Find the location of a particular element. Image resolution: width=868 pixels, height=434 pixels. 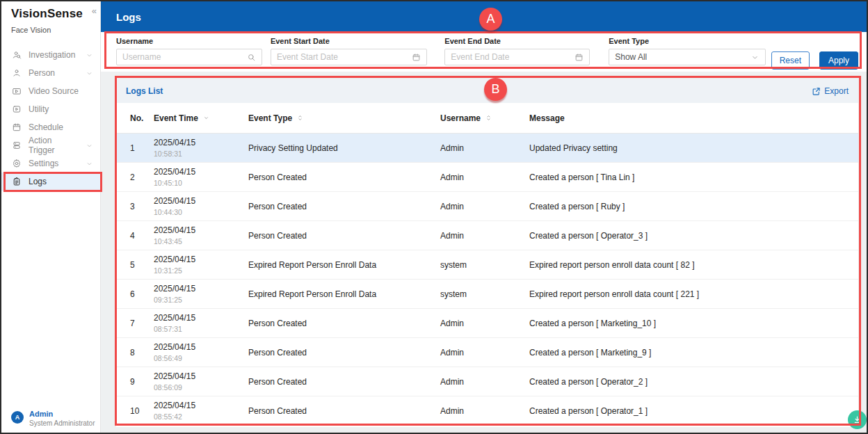

sidebar-item-label: Utility is located at coordinates (39, 109).